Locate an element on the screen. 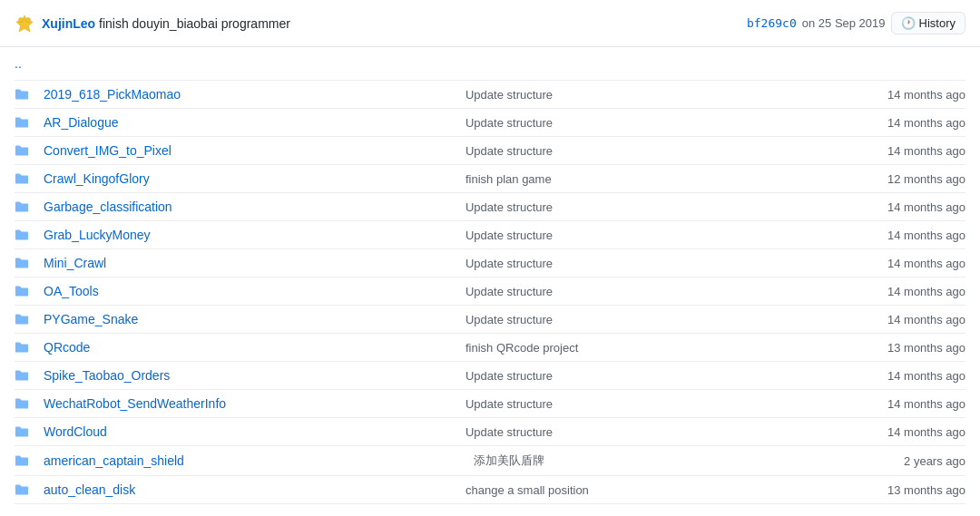 This screenshot has width=980, height=516. table-row: Grab_LuckyMoney Update structure 14 mont… is located at coordinates (490, 236).